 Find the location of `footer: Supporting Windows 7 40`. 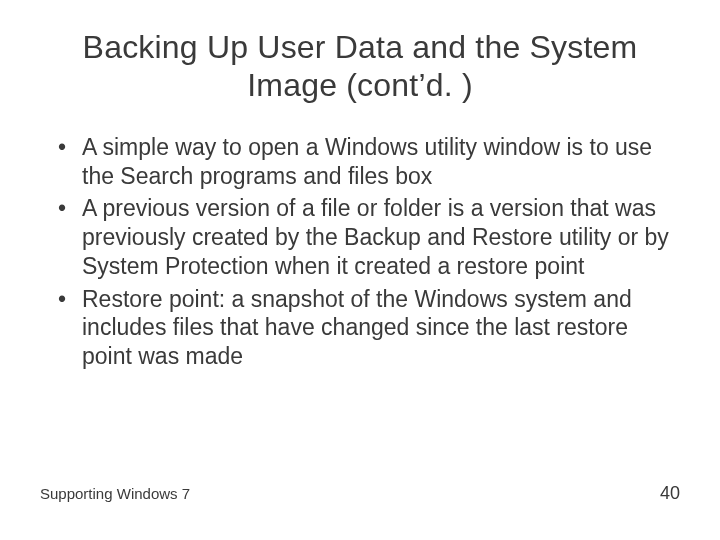

footer: Supporting Windows 7 40 is located at coordinates (360, 494).